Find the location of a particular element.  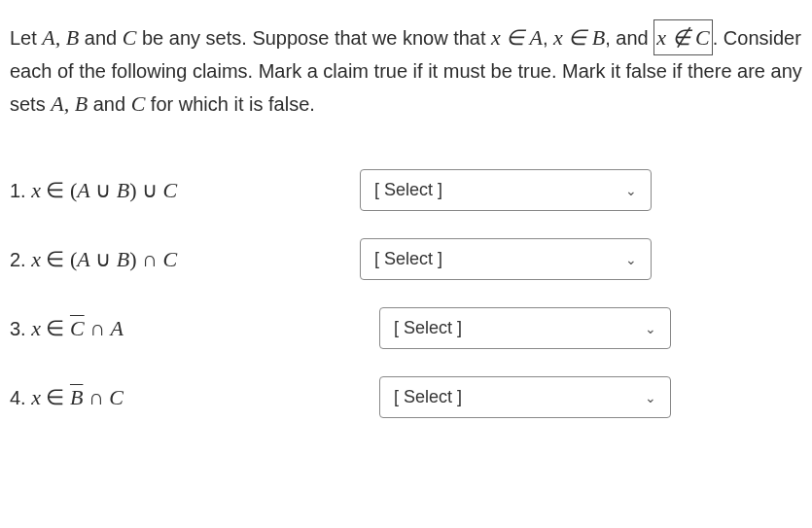

math-set-c2: C is located at coordinates (138, 103).